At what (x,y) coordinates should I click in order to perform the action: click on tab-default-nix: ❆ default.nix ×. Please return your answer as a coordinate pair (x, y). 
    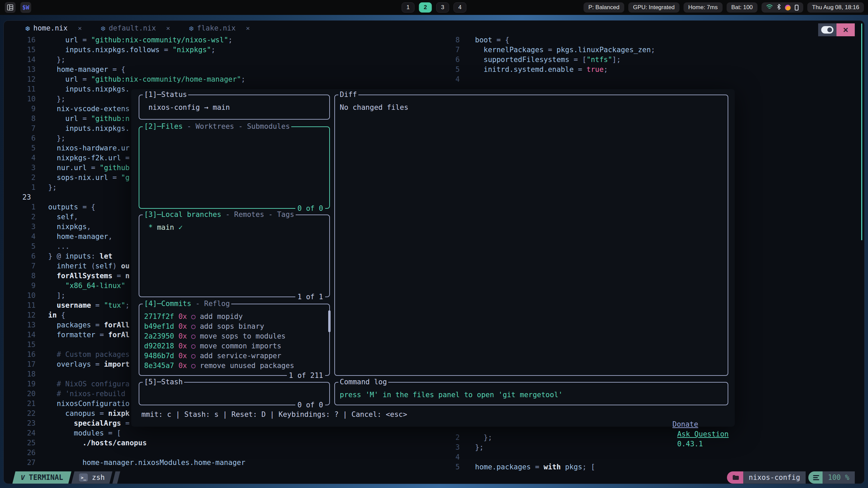
    Looking at the image, I should click on (135, 28).